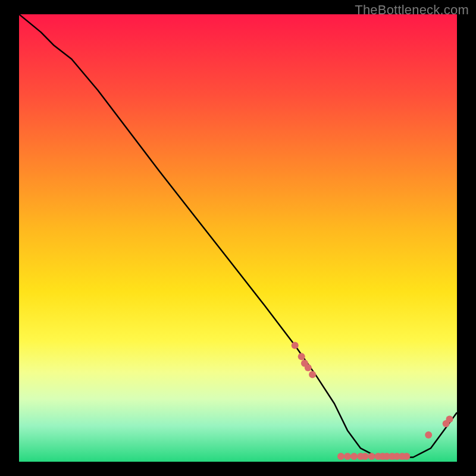 This screenshot has height=476, width=476. What do you see at coordinates (412, 10) in the screenshot?
I see `watermark-text: TheBottleneck.com` at bounding box center [412, 10].